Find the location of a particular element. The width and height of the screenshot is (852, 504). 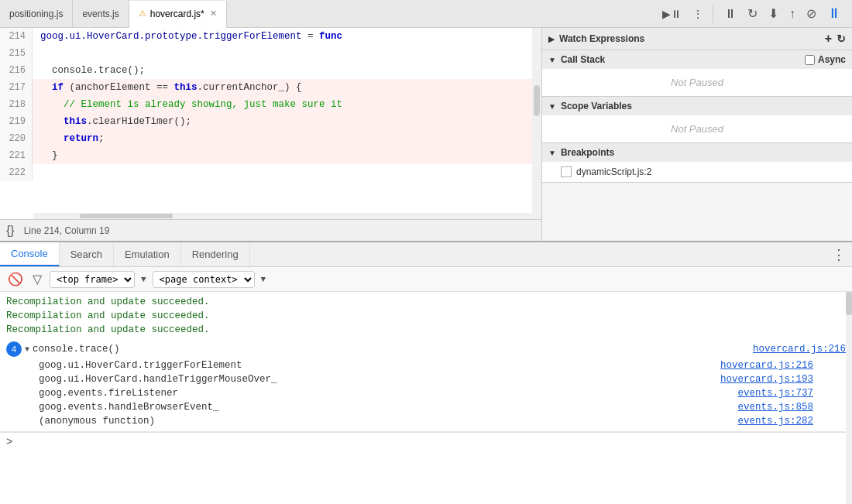

console-context-select: <page context> is located at coordinates (204, 279).